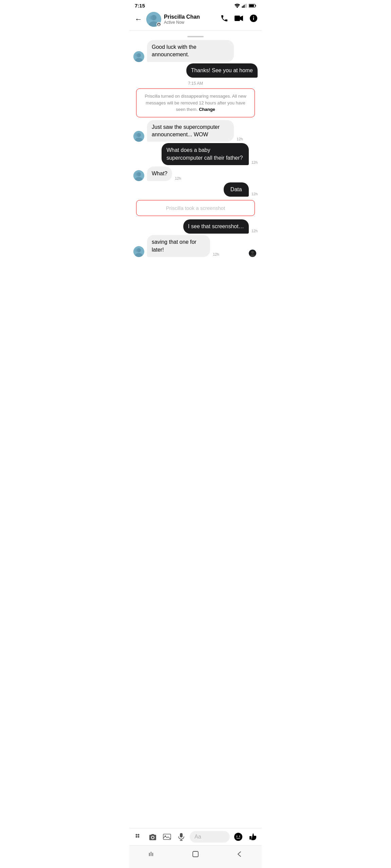 Image resolution: width=391 pixels, height=868 pixels. What do you see at coordinates (138, 837) in the screenshot?
I see `more-button` at bounding box center [138, 837].